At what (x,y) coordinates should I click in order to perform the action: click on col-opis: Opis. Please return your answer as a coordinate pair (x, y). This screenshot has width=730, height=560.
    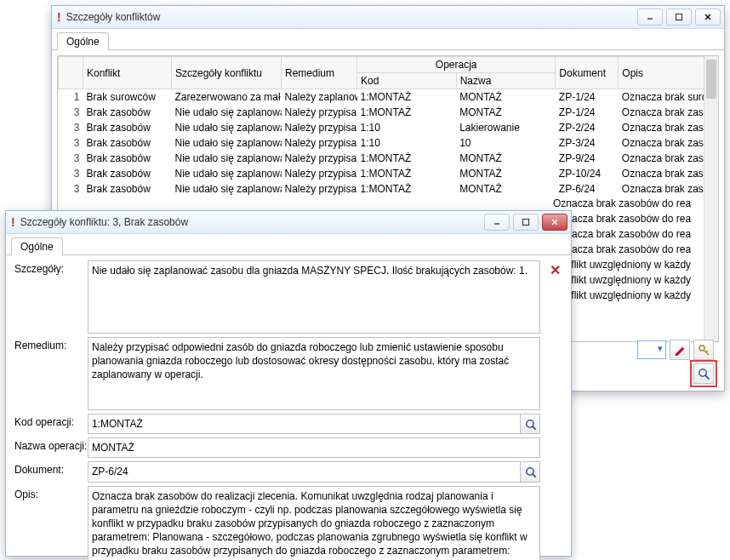
    Looking at the image, I should click on (669, 73).